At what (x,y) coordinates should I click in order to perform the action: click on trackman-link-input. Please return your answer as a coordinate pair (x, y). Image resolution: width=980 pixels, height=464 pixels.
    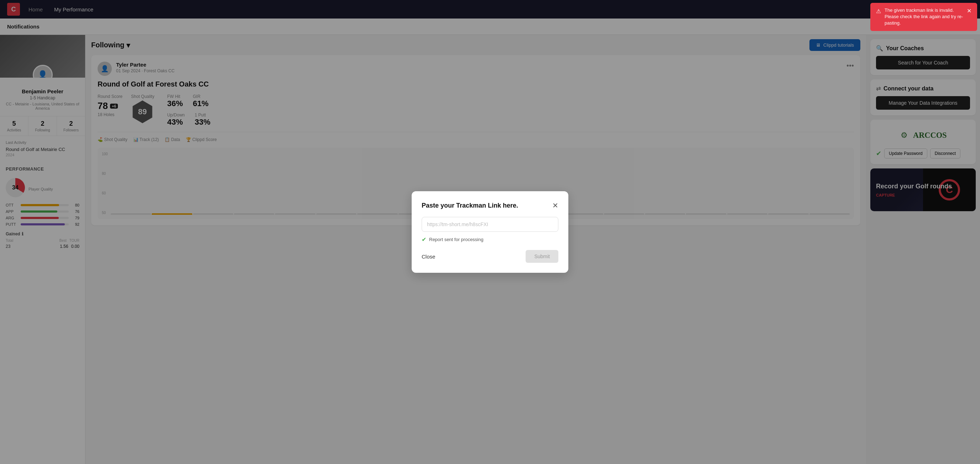
    Looking at the image, I should click on (490, 224).